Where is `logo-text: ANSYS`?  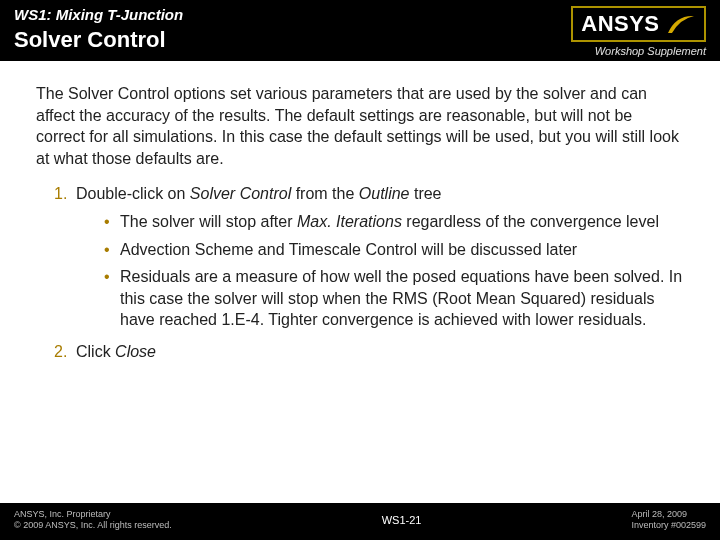
logo-text: ANSYS is located at coordinates (620, 24).